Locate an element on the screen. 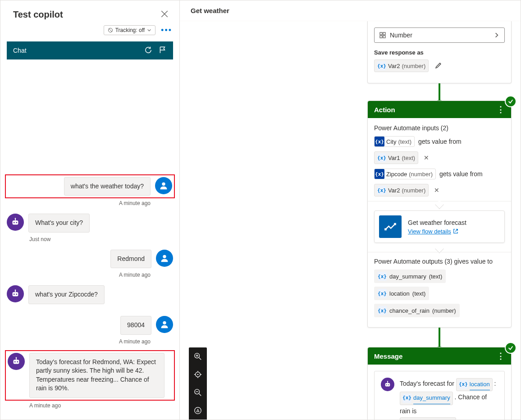 The height and width of the screenshot is (420, 521). variable-type: (text) is located at coordinates (409, 158).